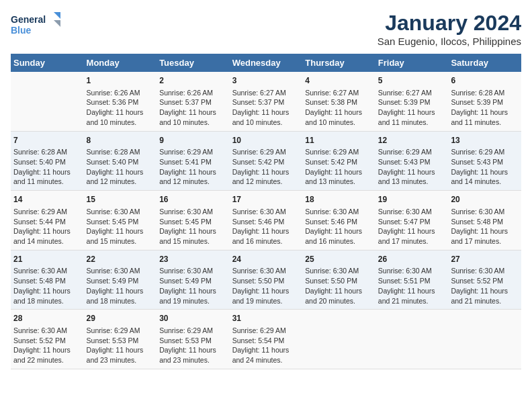 The image size is (532, 411). What do you see at coordinates (193, 279) in the screenshot?
I see `calendar-cell: 23Sunrise: 6:30 AMSunset: 5:49 PMDayligh…` at bounding box center [193, 279].